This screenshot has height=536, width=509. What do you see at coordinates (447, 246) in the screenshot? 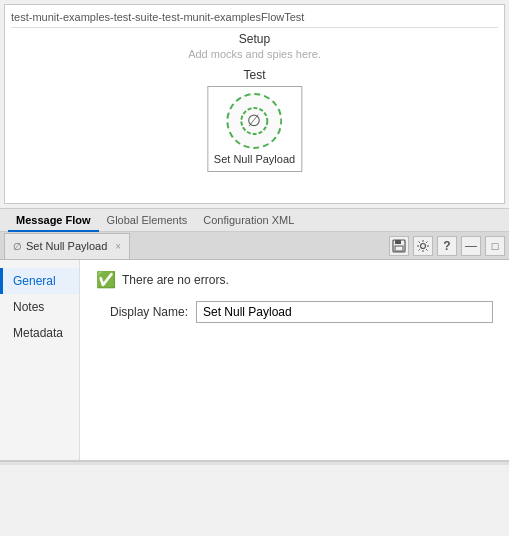
I see `toolbar-icons: ? — □` at bounding box center [447, 246].